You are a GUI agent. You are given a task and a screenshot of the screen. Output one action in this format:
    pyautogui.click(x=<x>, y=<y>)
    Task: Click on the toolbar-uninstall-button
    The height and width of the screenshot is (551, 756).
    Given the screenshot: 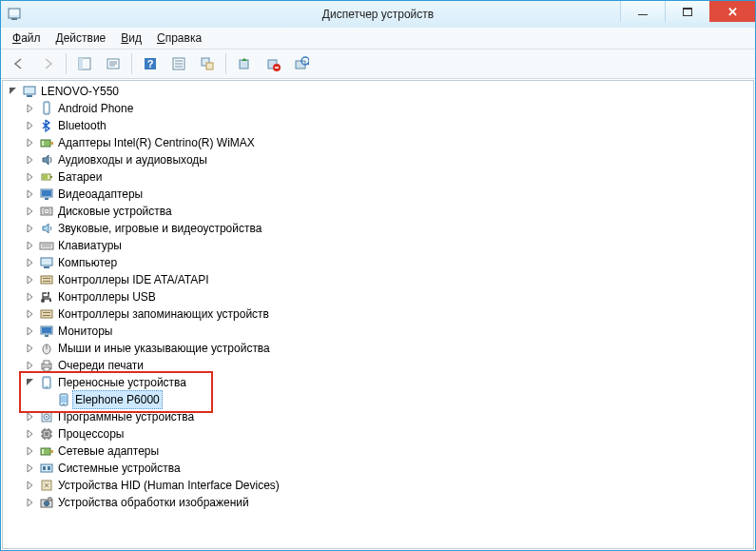 What is the action you would take?
    pyautogui.click(x=273, y=64)
    